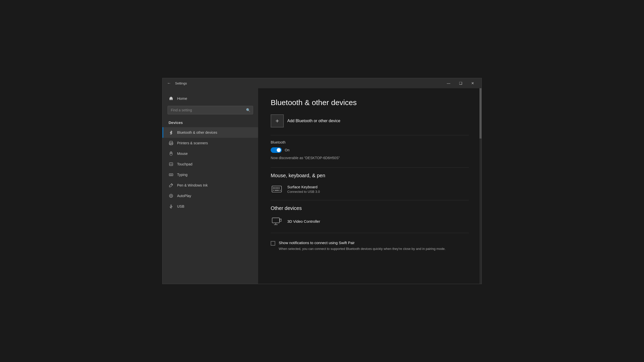  What do you see at coordinates (370, 208) in the screenshot?
I see `other-devices-title: Other devices` at bounding box center [370, 208].